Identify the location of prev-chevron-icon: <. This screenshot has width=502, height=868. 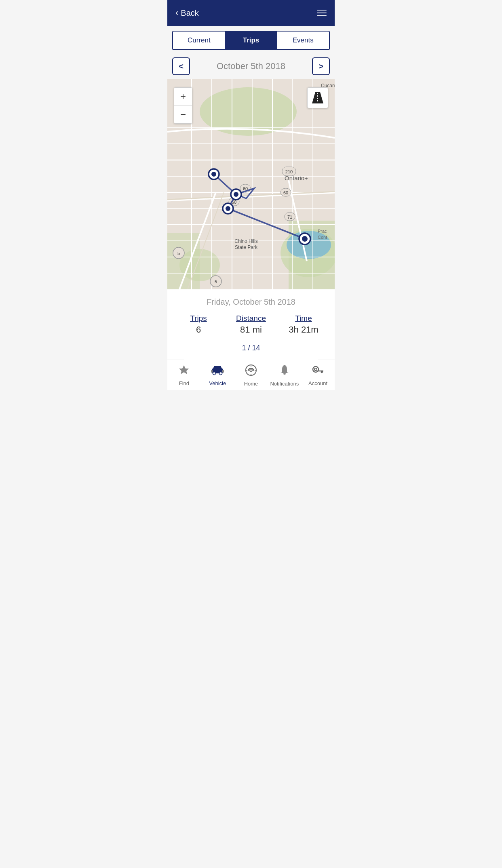
(181, 66).